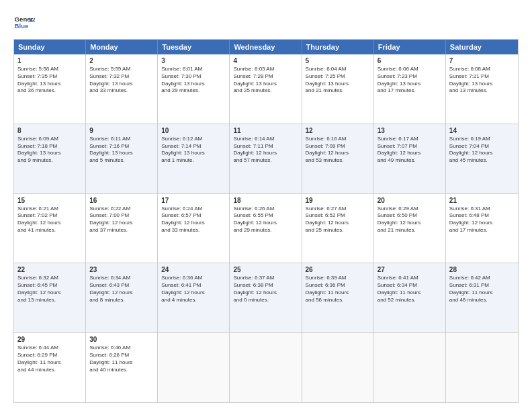 The width and height of the screenshot is (532, 411). I want to click on day-info: Sunrise: 6:01 AM Sunset: 7:30 PM Dayligh…, so click(193, 81).